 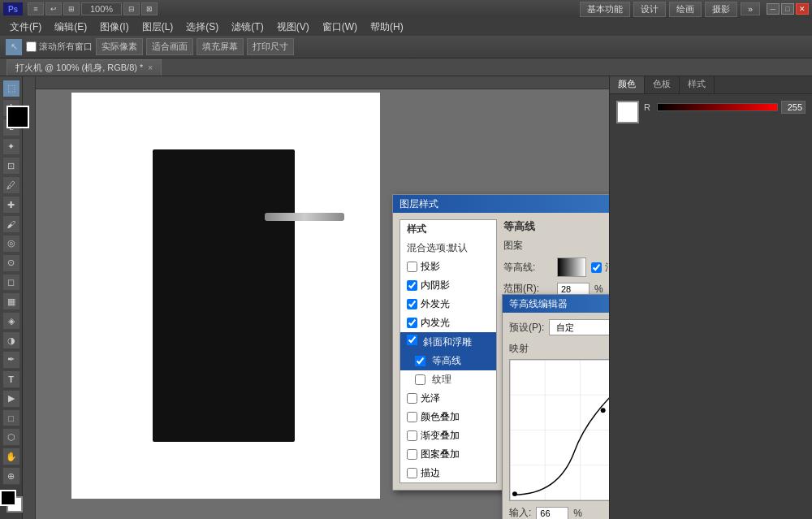 What do you see at coordinates (596, 268) in the screenshot?
I see `eliminate-checkbox` at bounding box center [596, 268].